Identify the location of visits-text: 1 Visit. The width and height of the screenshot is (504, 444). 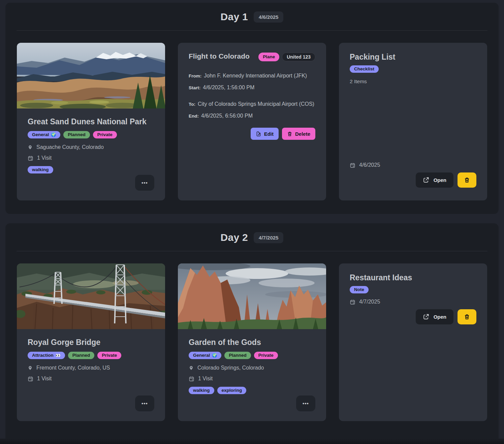
(44, 158).